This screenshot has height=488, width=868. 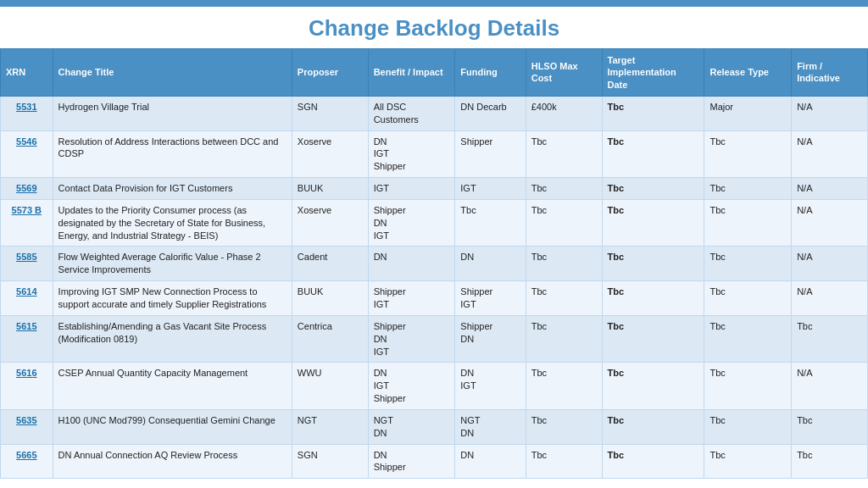 What do you see at coordinates (412, 264) in the screenshot?
I see `benefit-cell: DN` at bounding box center [412, 264].